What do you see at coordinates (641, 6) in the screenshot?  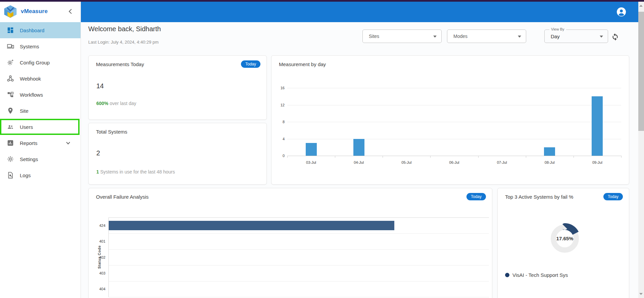 I see `scroll-up-icon` at bounding box center [641, 6].